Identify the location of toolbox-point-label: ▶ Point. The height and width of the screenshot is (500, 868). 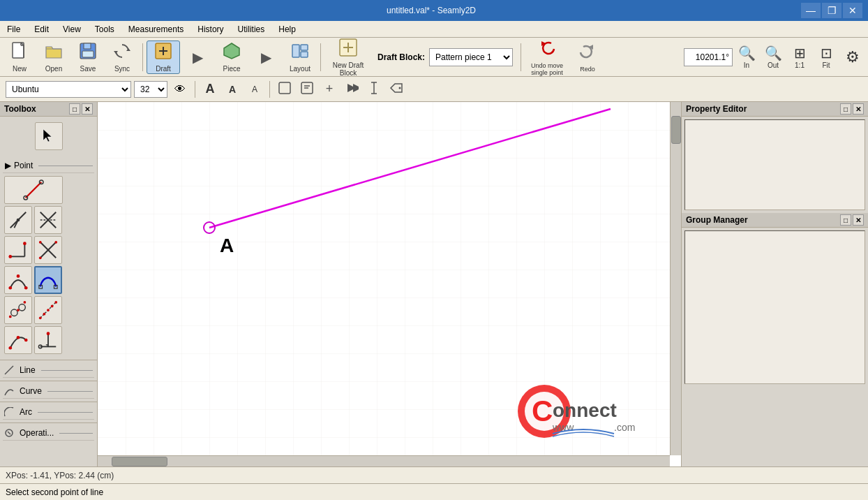
(49, 166).